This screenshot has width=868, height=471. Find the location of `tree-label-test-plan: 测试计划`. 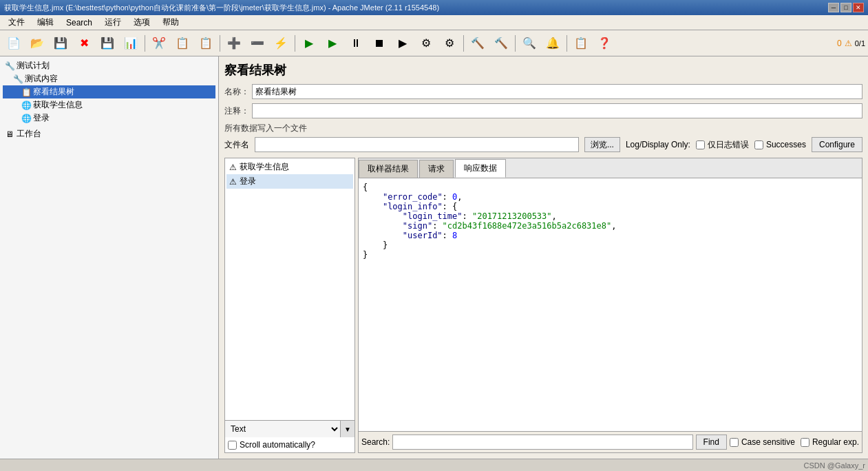

tree-label-test-plan: 测试计划 is located at coordinates (33, 66).